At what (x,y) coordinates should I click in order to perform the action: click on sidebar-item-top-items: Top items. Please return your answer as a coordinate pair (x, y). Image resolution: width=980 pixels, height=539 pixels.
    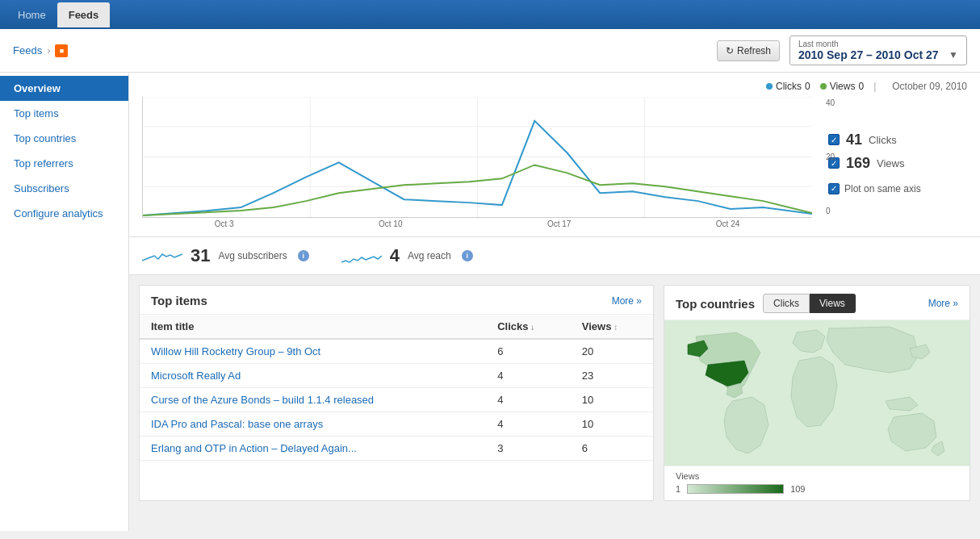
    Looking at the image, I should click on (65, 113).